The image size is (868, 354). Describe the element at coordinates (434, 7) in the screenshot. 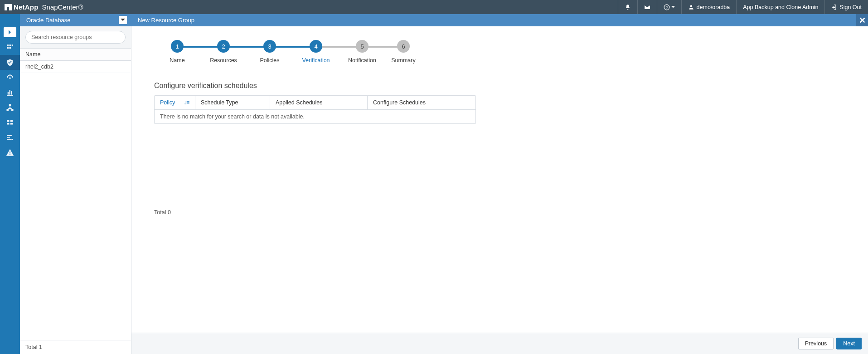

I see `topbar: NetApp SnapCenter® ? demo\oradba App Bac…` at that location.